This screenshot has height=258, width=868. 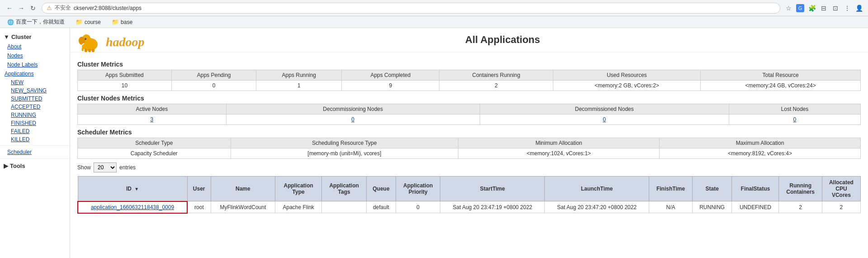 I want to click on col-apps-running: Apps Running, so click(x=299, y=75).